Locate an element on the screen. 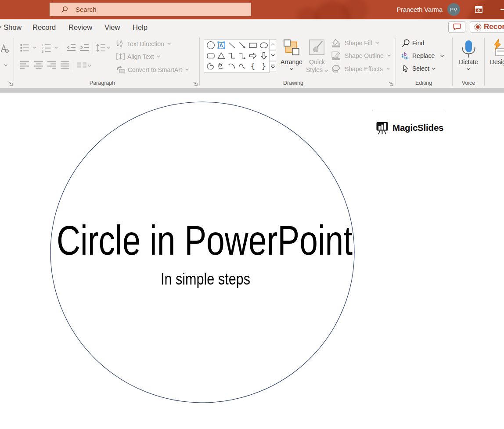 The width and height of the screenshot is (504, 429). arrange-icon is located at coordinates (292, 47).